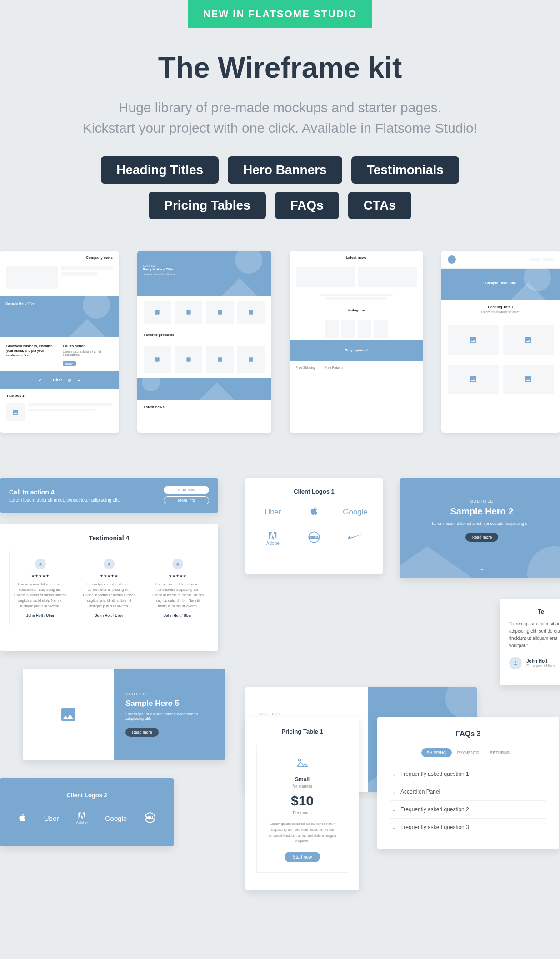 Image resolution: width=560 pixels, height=959 pixels. I want to click on mini-button: Button, so click(69, 364).